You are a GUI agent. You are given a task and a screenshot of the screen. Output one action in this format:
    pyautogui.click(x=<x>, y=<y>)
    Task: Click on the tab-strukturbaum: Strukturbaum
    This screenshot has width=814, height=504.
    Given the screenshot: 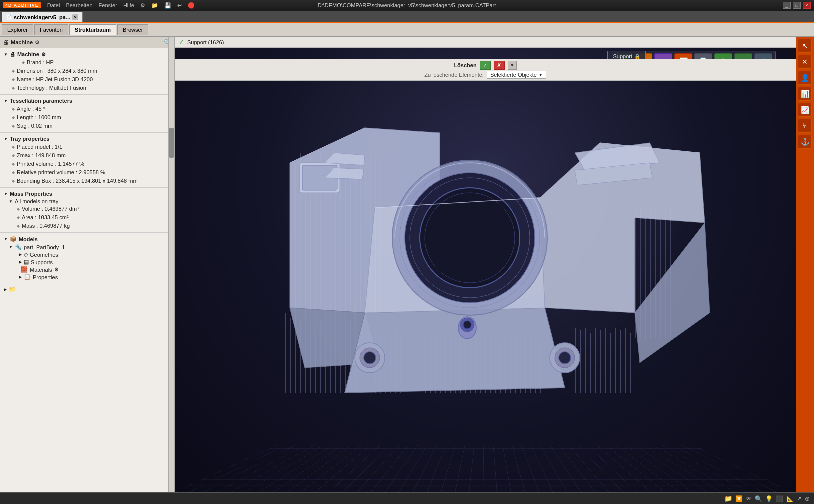 What is the action you would take?
    pyautogui.click(x=93, y=30)
    